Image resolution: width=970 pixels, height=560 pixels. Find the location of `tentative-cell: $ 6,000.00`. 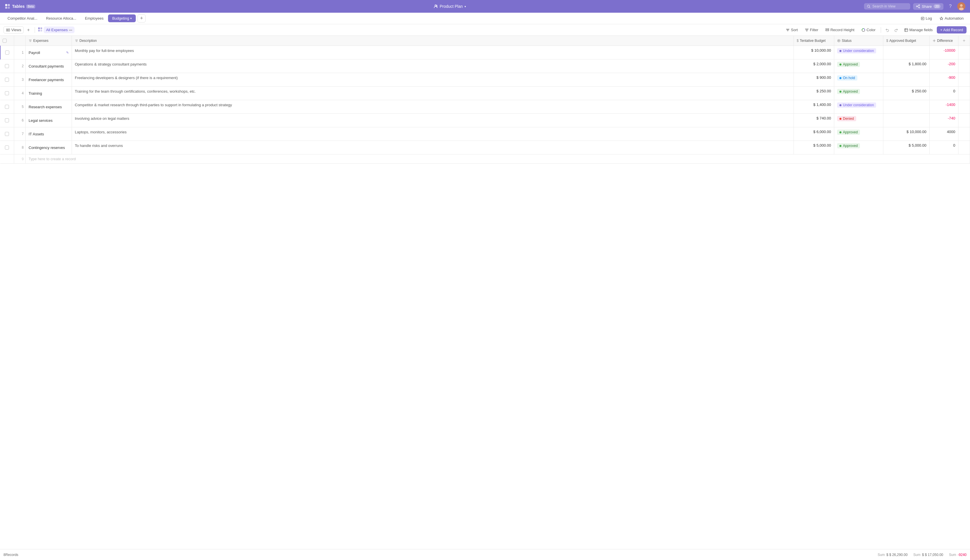

tentative-cell: $ 6,000.00 is located at coordinates (814, 134).